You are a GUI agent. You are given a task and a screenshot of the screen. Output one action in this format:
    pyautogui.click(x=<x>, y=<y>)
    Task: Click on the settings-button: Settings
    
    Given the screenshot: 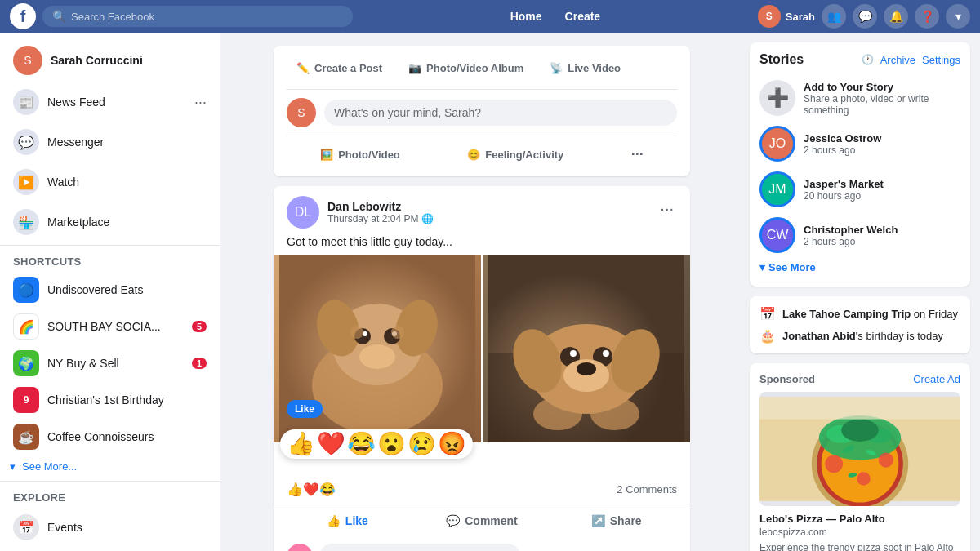 What is the action you would take?
    pyautogui.click(x=941, y=60)
    